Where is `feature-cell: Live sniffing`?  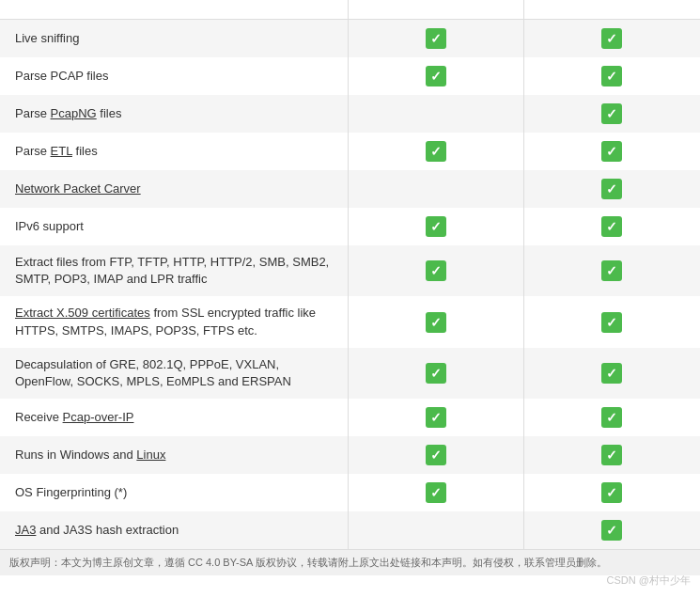 feature-cell: Live sniffing is located at coordinates (174, 39).